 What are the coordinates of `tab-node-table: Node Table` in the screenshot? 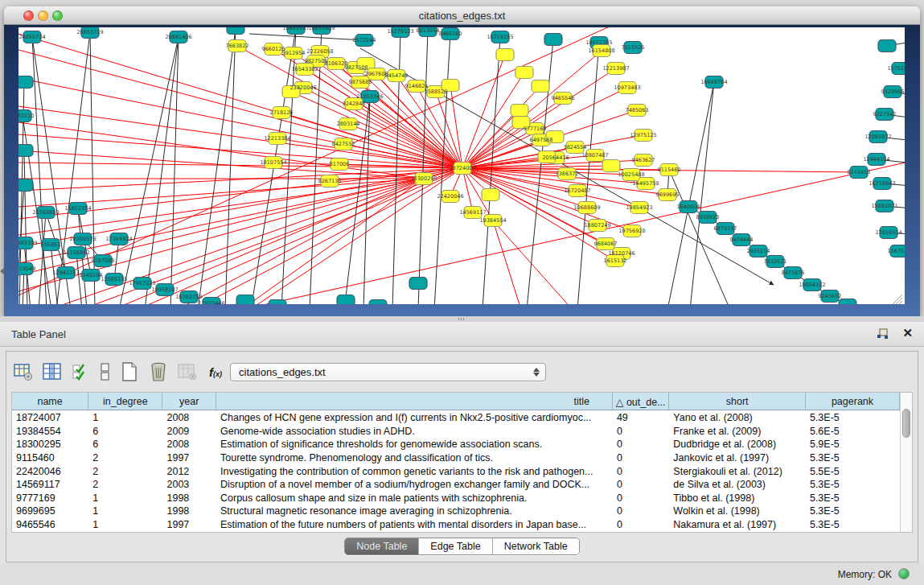 It's located at (382, 546).